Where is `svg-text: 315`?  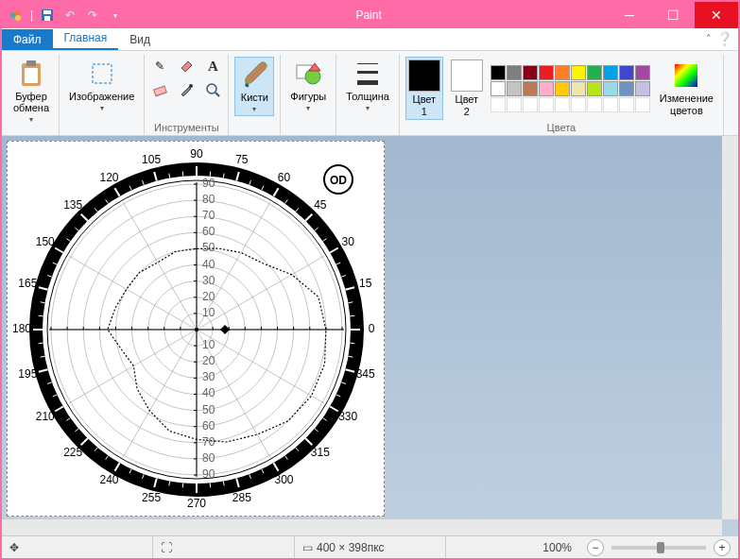
svg-text: 315 is located at coordinates (320, 452).